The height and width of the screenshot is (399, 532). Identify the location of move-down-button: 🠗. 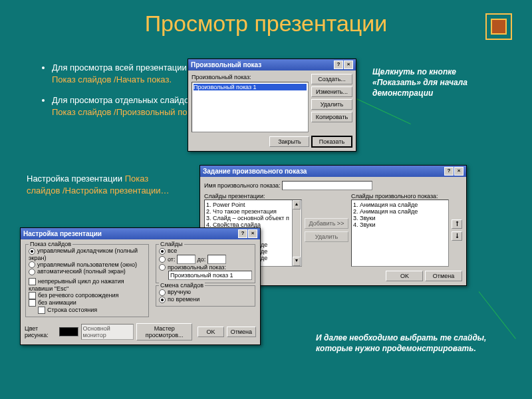
(457, 236).